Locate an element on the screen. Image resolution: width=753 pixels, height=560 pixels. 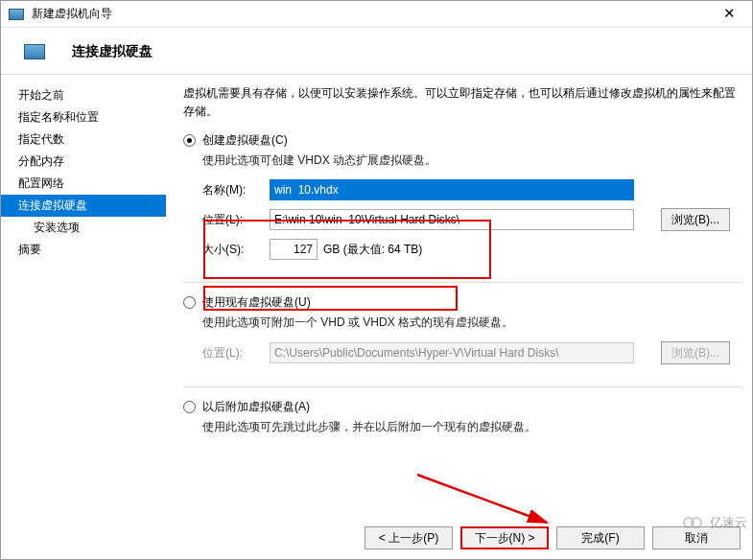
divider is located at coordinates (462, 282).